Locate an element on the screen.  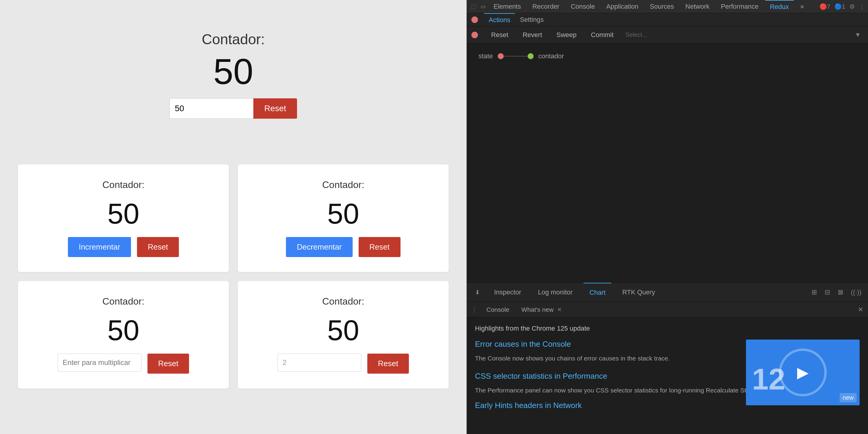
tab-sources: Sources is located at coordinates (662, 7).